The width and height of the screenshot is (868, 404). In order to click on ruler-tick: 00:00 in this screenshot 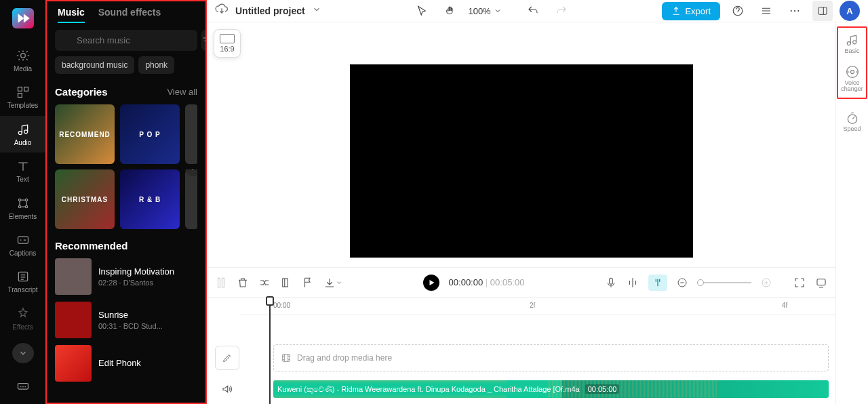, I will do `click(282, 305)`.